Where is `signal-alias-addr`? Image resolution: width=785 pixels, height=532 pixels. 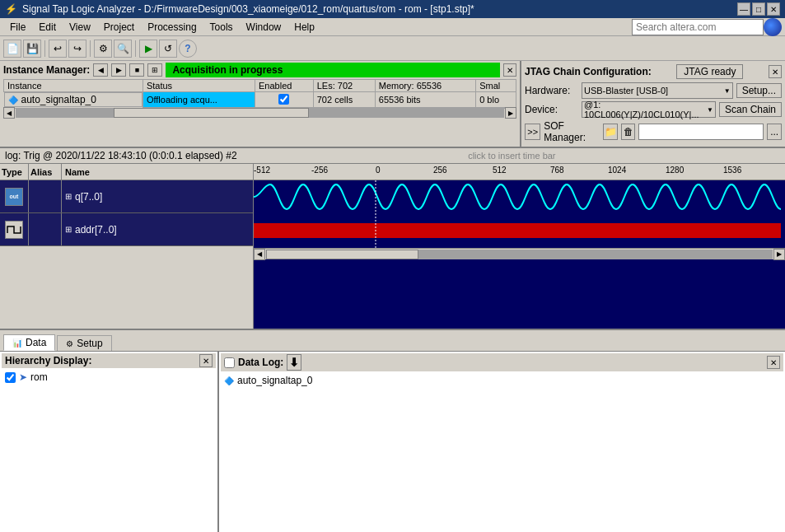 signal-alias-addr is located at coordinates (45, 229).